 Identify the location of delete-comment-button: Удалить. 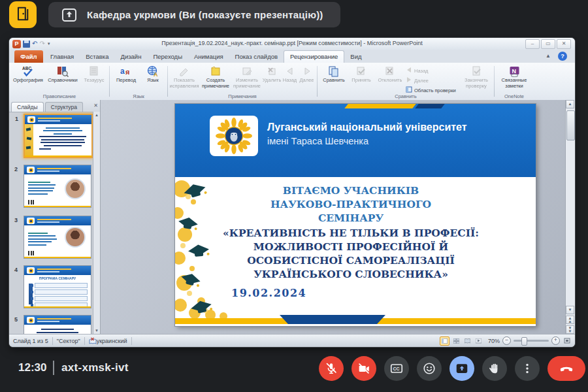
(272, 76).